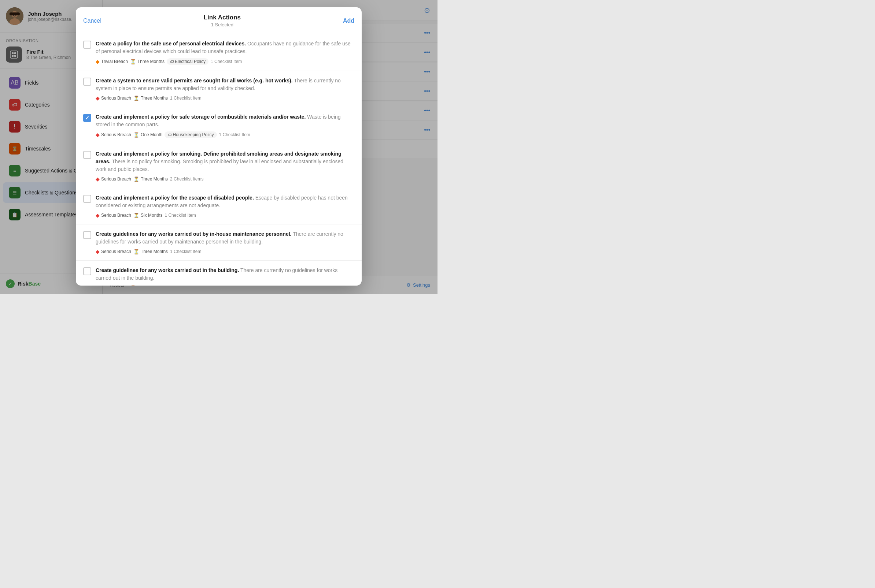 The width and height of the screenshot is (875, 588). Describe the element at coordinates (225, 62) in the screenshot. I see `action-meta: ◆ Trivial Breach ⏳ Three Months 🏷 Electr…` at that location.